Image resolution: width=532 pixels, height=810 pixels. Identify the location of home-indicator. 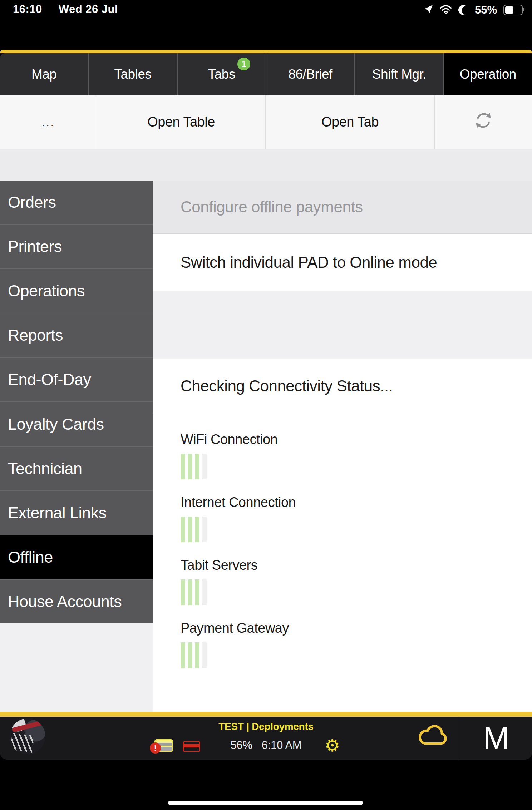
(265, 803).